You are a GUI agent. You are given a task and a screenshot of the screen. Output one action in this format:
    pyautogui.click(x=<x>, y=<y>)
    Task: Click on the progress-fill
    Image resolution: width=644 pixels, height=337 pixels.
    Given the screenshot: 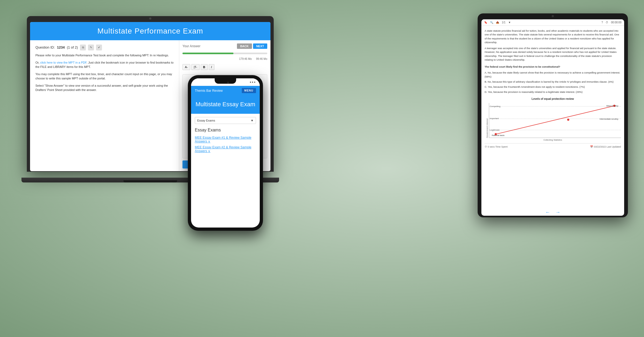 What is the action you would take?
    pyautogui.click(x=208, y=53)
    